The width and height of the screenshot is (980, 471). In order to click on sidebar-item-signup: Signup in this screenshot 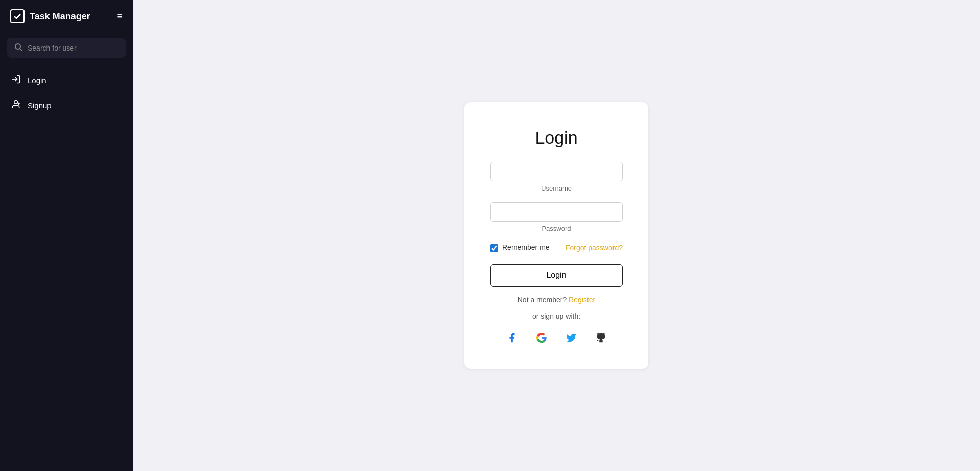, I will do `click(66, 105)`.